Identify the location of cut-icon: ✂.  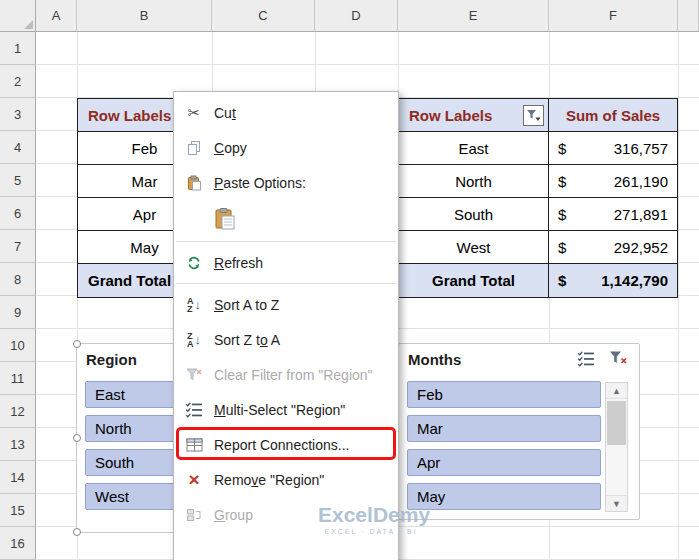
(194, 113).